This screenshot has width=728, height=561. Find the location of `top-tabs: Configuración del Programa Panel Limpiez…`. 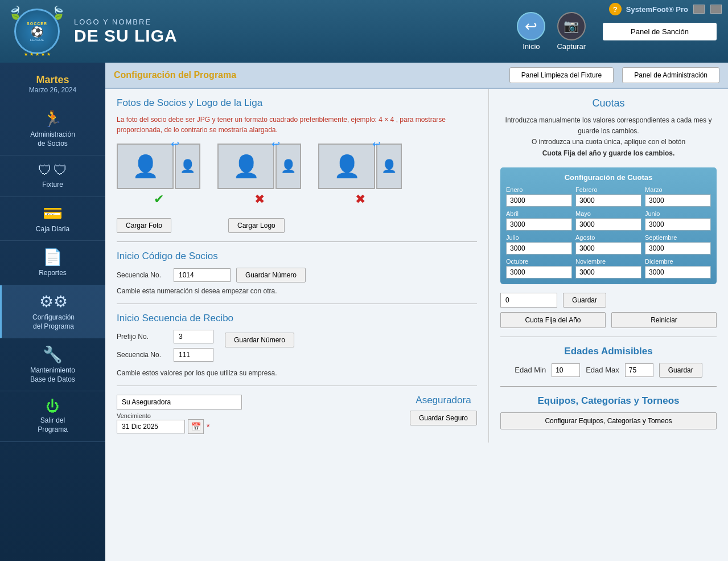

top-tabs: Configuración del Programa Panel Limpiez… is located at coordinates (417, 76).